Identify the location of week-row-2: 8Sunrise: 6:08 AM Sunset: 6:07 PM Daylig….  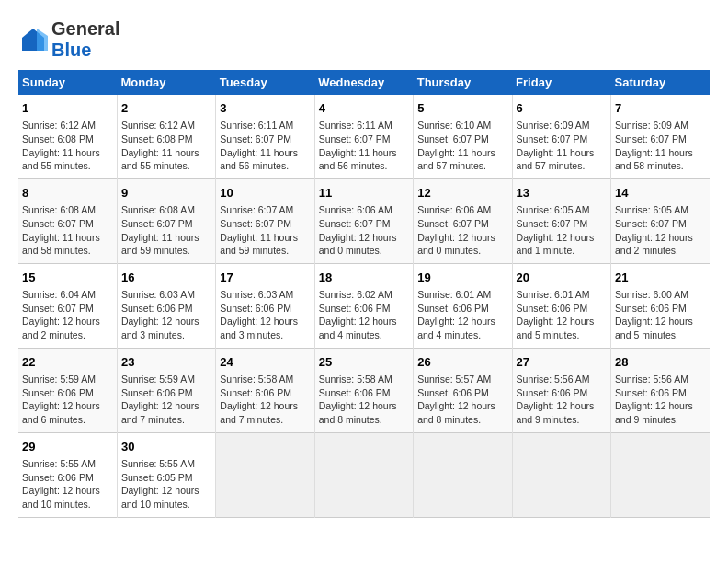
(364, 221).